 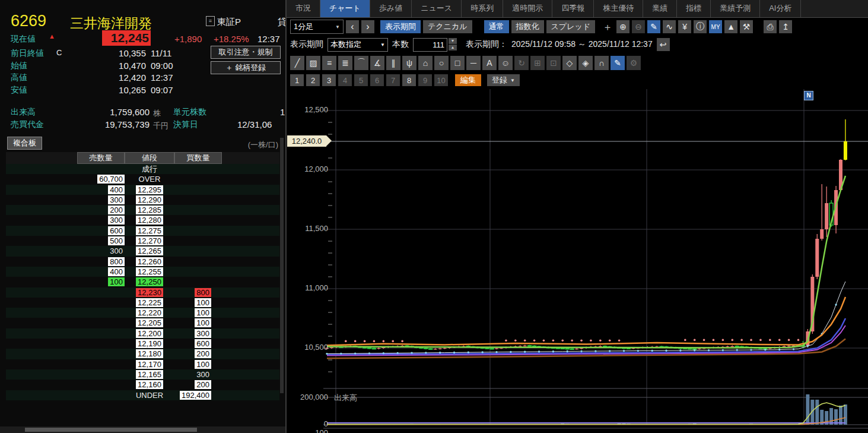 I want to click on price-cell: 12,190, so click(x=150, y=343).